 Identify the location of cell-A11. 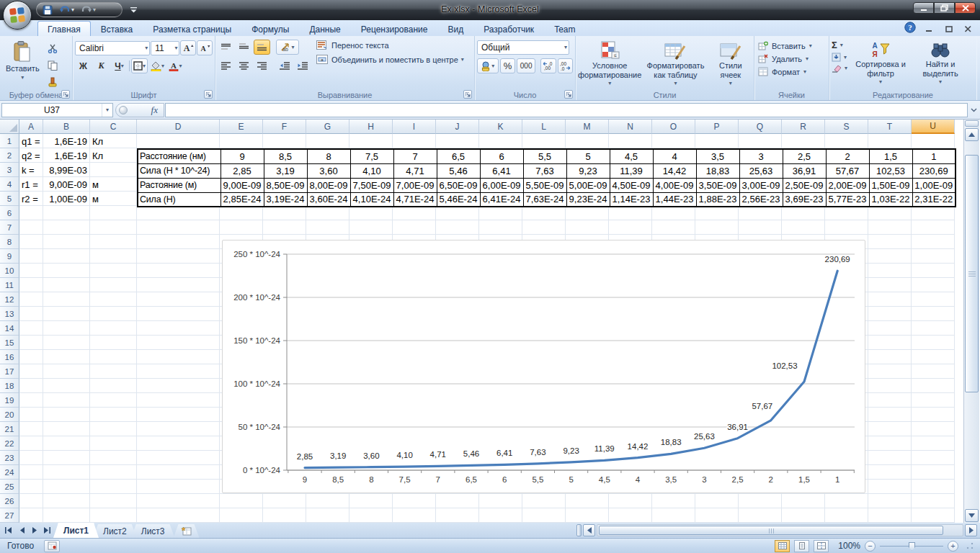
(32, 285).